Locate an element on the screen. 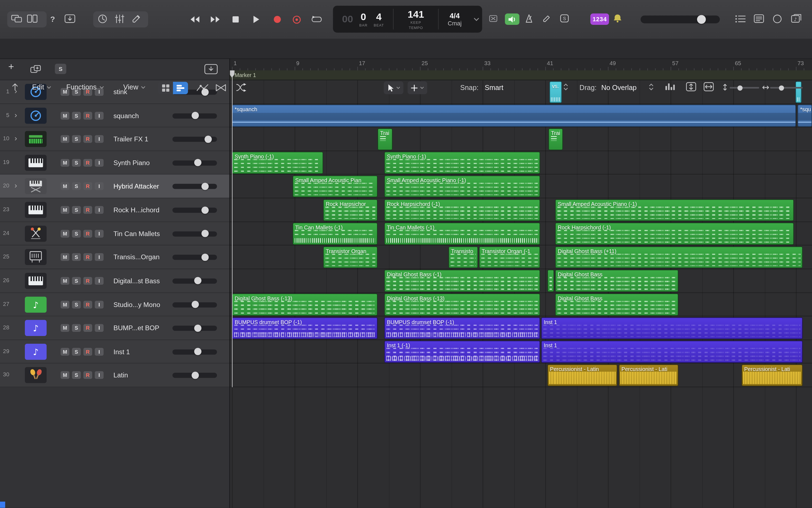 The image size is (812, 508). midi-region: Transisto is located at coordinates (463, 257).